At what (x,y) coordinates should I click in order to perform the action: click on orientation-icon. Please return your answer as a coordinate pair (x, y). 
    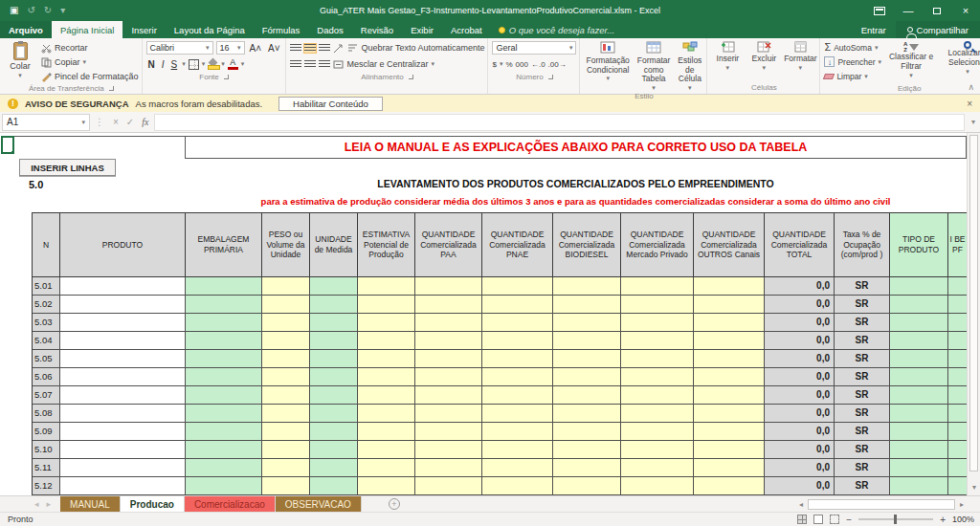
    Looking at the image, I should click on (339, 48).